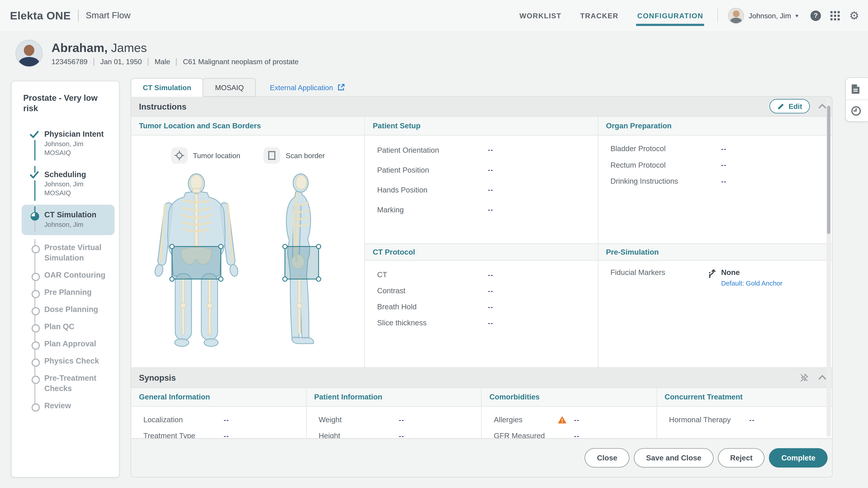 The image size is (868, 488). What do you see at coordinates (854, 15) in the screenshot?
I see `settings-gear-icon: ⚙` at bounding box center [854, 15].